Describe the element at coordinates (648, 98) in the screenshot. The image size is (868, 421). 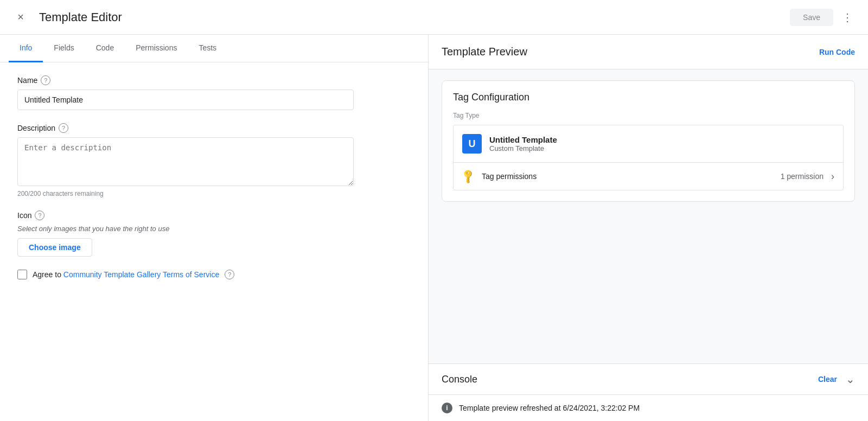
I see `tag-config-title: Tag Configuration` at that location.